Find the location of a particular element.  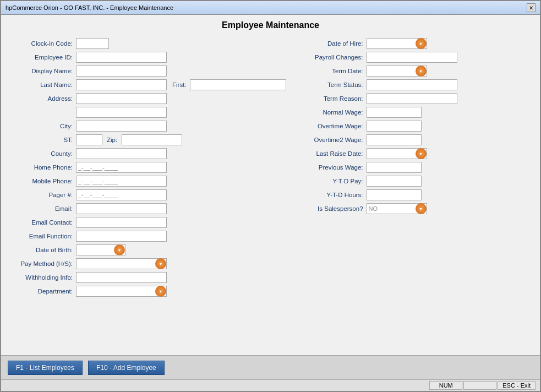

payroll-changes-input is located at coordinates (412, 57).